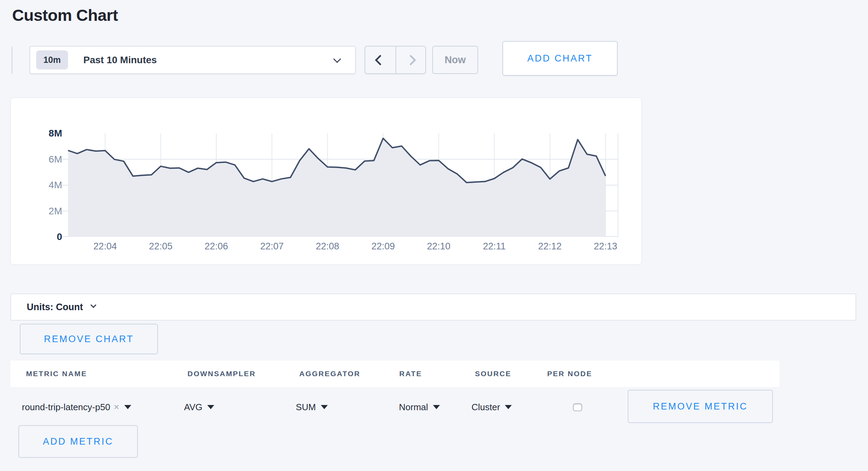 This screenshot has width=868, height=471. What do you see at coordinates (330, 374) in the screenshot?
I see `column-header-aggregator: AGGREGATOR` at bounding box center [330, 374].